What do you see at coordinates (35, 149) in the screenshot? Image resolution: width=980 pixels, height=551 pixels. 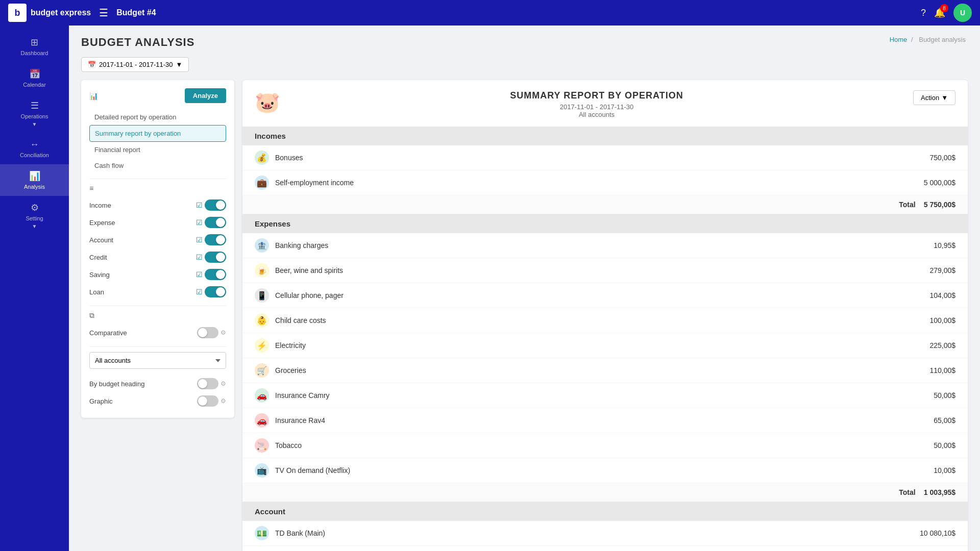 I see `sidebar-item-conciliation: ↔ Conciliation` at bounding box center [35, 149].